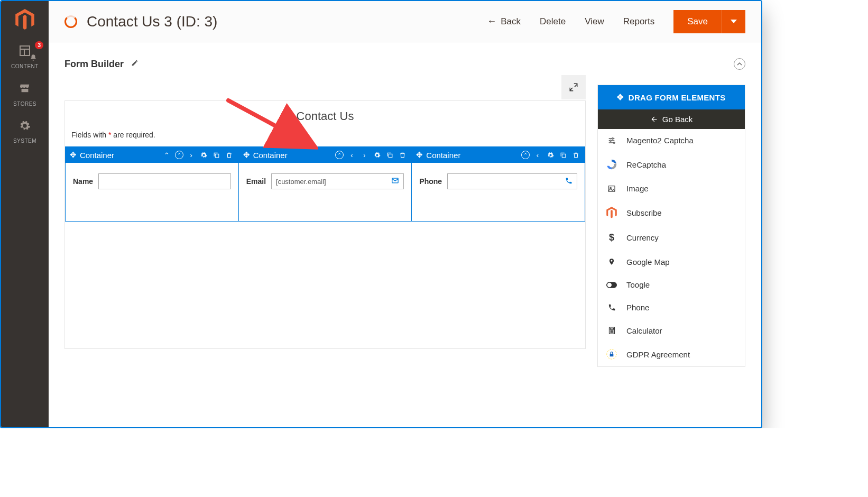 The width and height of the screenshot is (868, 497). What do you see at coordinates (25, 67) in the screenshot?
I see `sidebar-item-label: CONTENT` at bounding box center [25, 67].